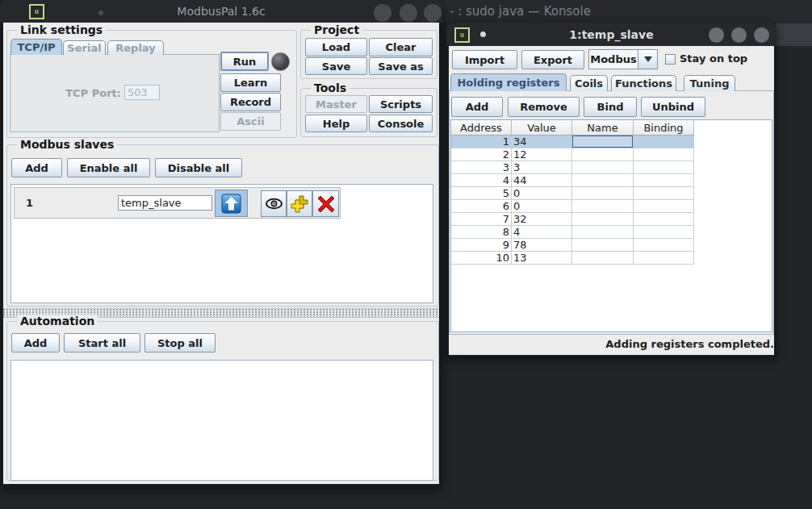 The width and height of the screenshot is (812, 509). I want to click on slave-enable-toggle, so click(231, 203).